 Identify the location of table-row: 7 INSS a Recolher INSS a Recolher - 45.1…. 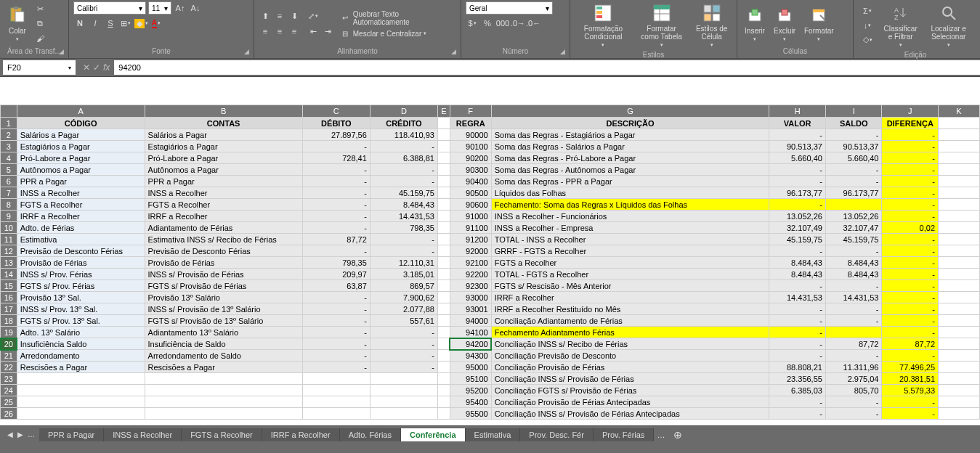
(490, 193).